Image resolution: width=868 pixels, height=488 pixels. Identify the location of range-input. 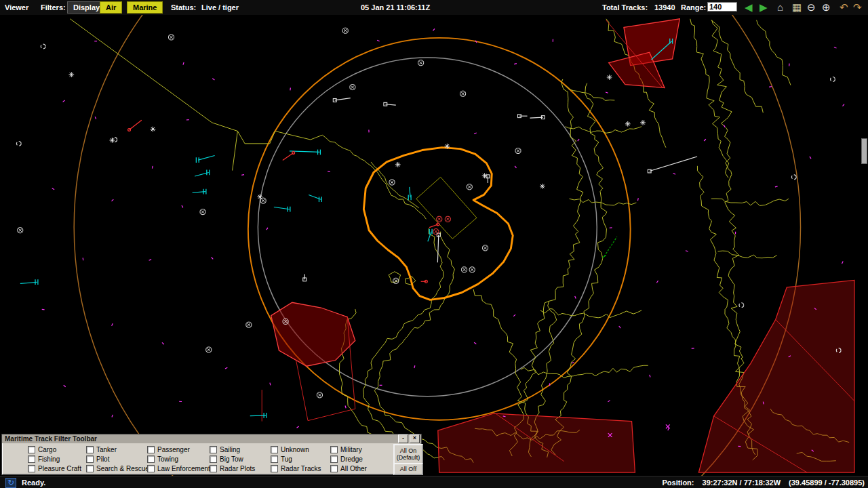
(722, 7).